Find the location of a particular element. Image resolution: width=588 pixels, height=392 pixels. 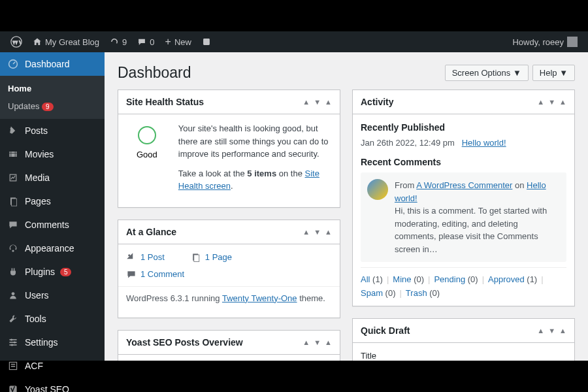

panel-title: At a Glance is located at coordinates (152, 232).